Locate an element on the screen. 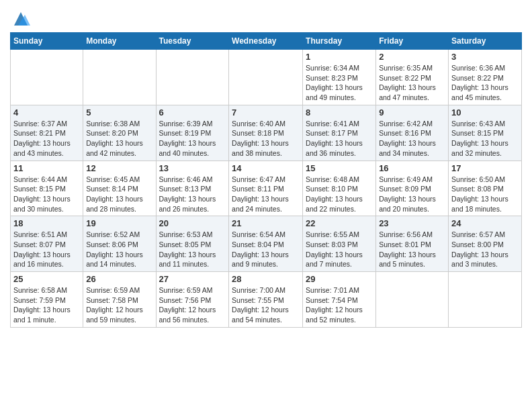  calendar-cell: 15Sunrise: 6:48 AMSunset: 8:10 PMDayligh… is located at coordinates (340, 188).